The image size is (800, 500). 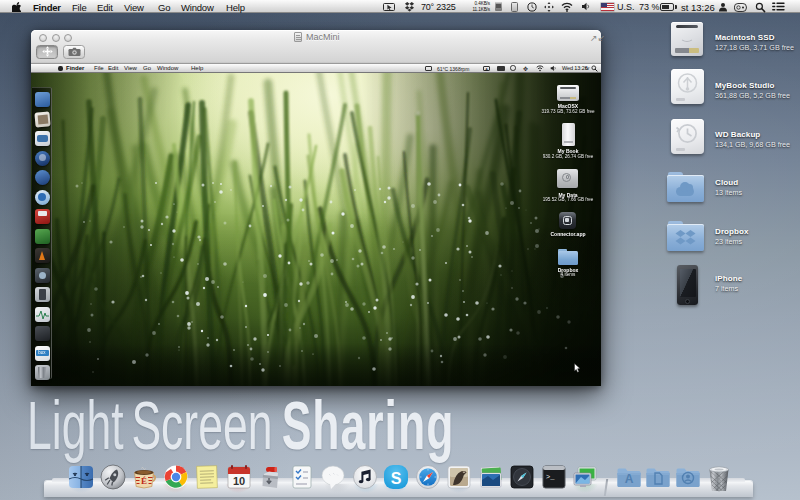 What do you see at coordinates (238, 481) in the screenshot?
I see `svg-text: 10` at bounding box center [238, 481].